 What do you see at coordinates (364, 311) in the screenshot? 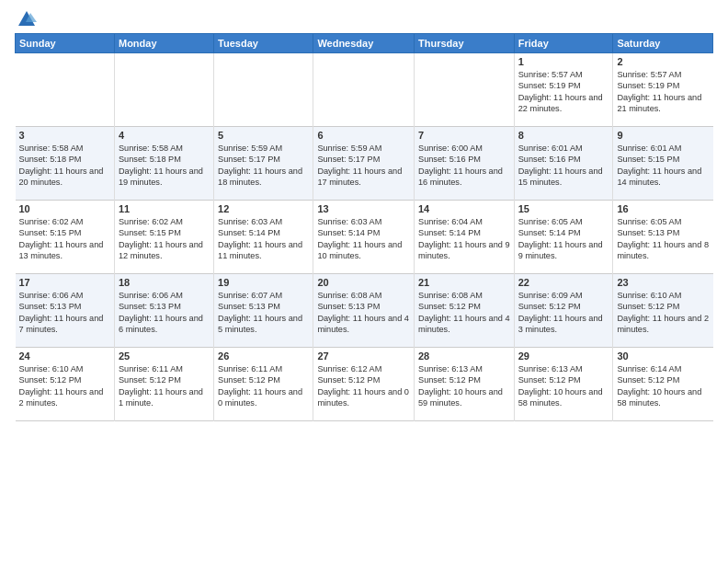
I see `calendar-week-row: 17Sunrise: 6:06 AM Sunset: 5:13 PM Dayli…` at bounding box center [364, 311].